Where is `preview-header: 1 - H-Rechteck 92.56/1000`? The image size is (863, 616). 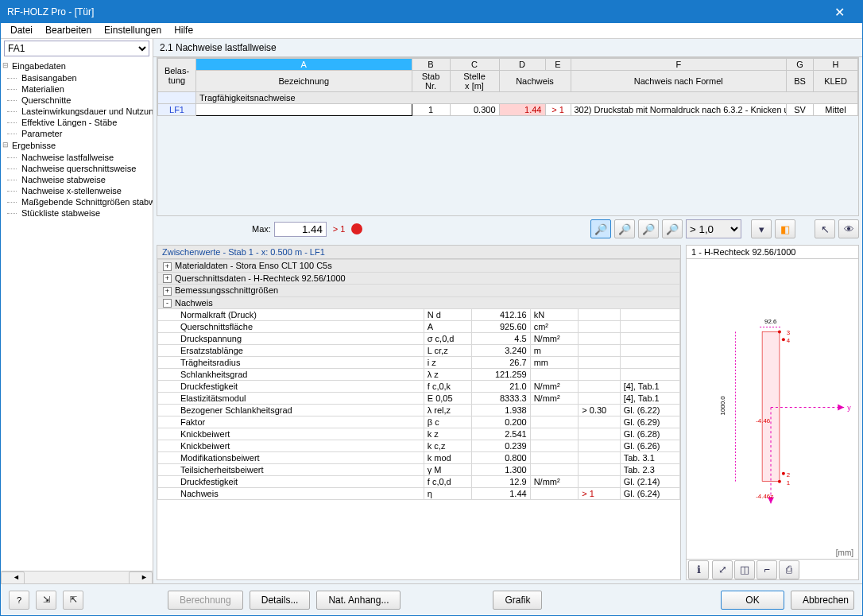
preview-header: 1 - H-Rechteck 92.56/1000 is located at coordinates (772, 253).